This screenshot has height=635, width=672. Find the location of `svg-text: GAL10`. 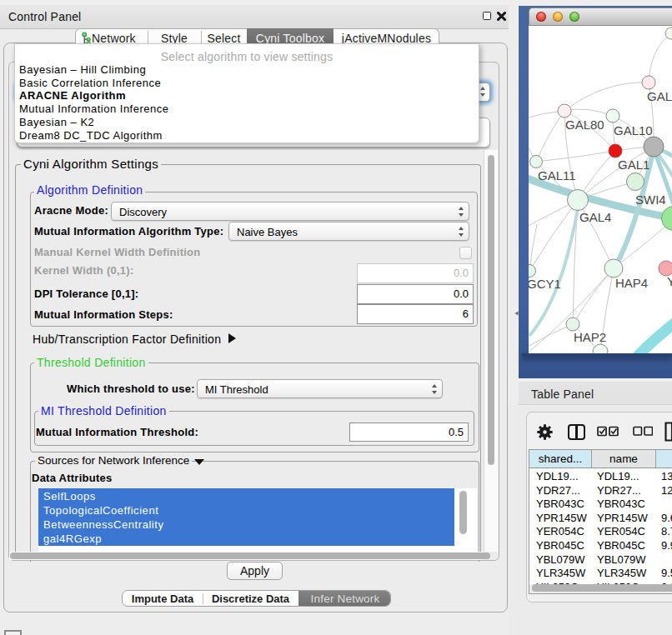

svg-text: GAL10 is located at coordinates (634, 130).